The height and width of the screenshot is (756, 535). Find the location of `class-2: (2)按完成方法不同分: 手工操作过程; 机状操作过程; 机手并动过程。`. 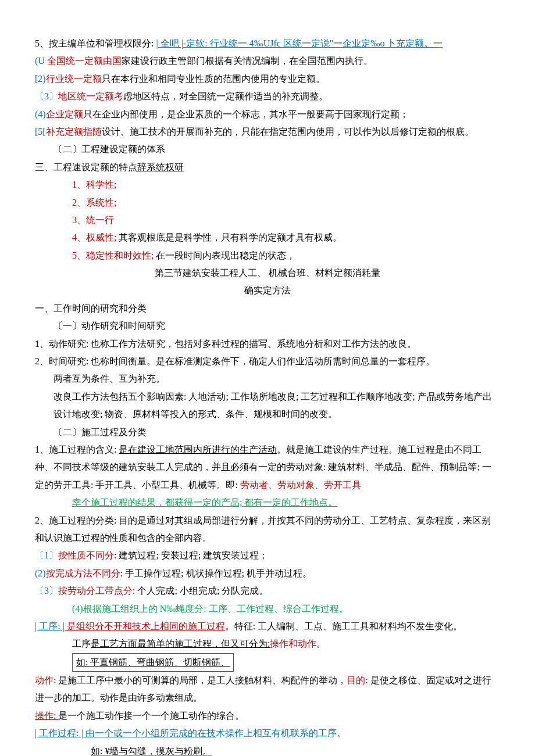

class-2: (2)按完成方法不同分: 手工操作过程; 机状操作过程; 机手并动过程。 is located at coordinates (268, 574).